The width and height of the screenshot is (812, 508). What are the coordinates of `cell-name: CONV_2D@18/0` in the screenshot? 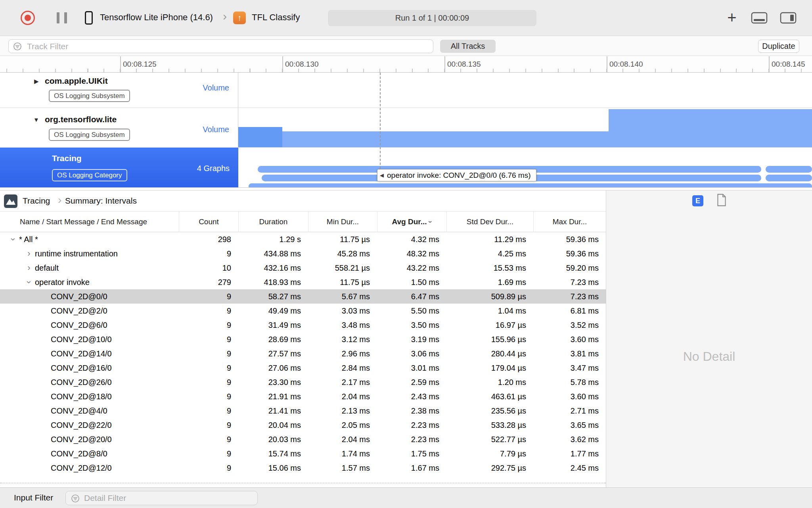 It's located at (90, 396).